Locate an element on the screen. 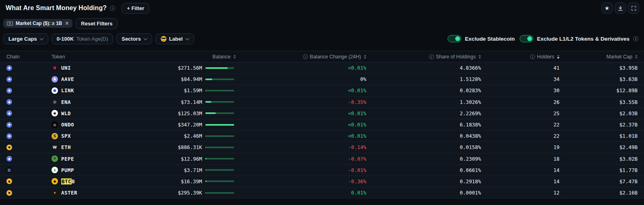 The height and width of the screenshot is (205, 644). table-row: ◆ ✦ ASTER $295.39K 0.01% 0.0001% 12 $2.1… is located at coordinates (322, 193).